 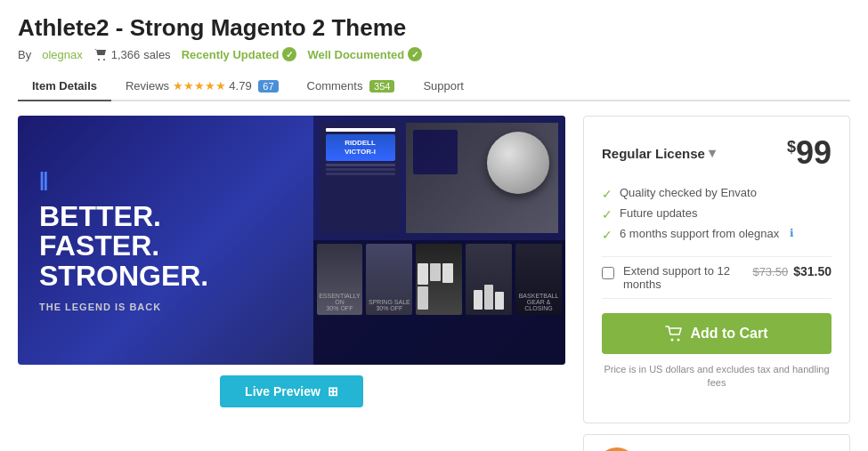 What do you see at coordinates (166, 180) in the screenshot?
I see `pause-icon: ||` at bounding box center [166, 180].